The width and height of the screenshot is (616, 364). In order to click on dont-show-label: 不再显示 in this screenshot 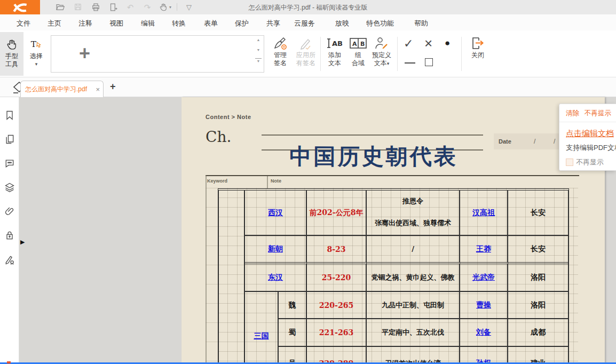, I will do `click(590, 162)`.